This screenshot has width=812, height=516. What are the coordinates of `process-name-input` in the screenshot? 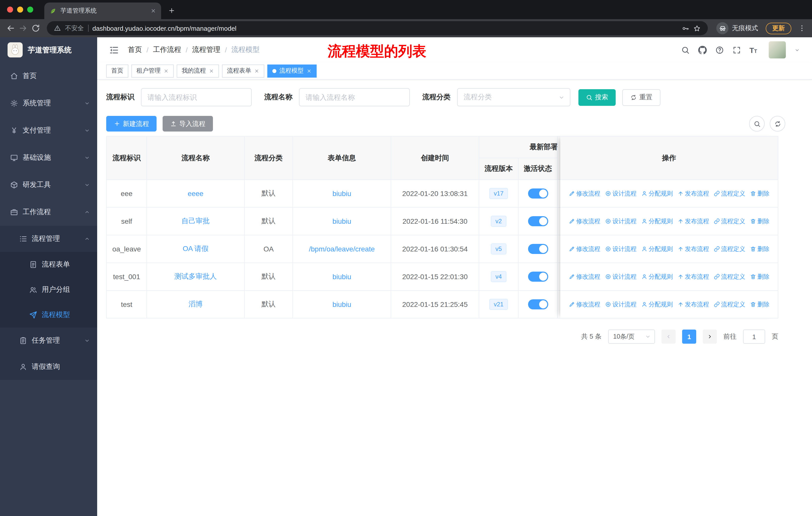 It's located at (354, 97).